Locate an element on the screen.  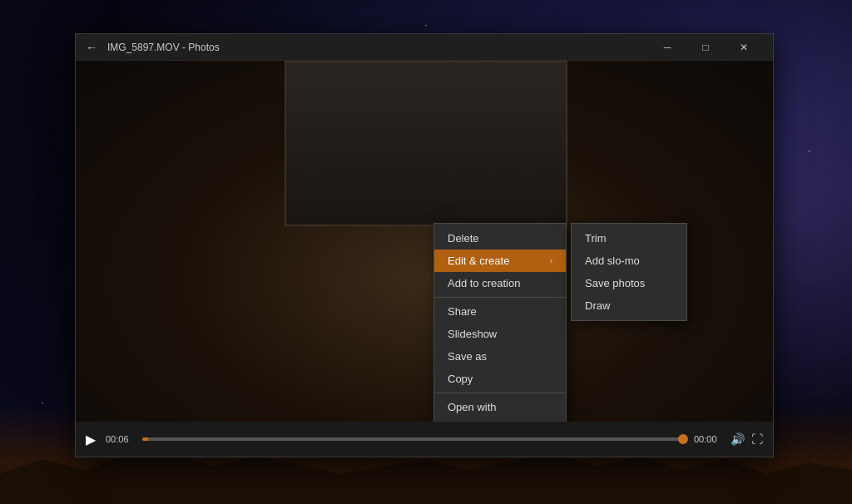
time-current: 00:06 is located at coordinates (121, 439).